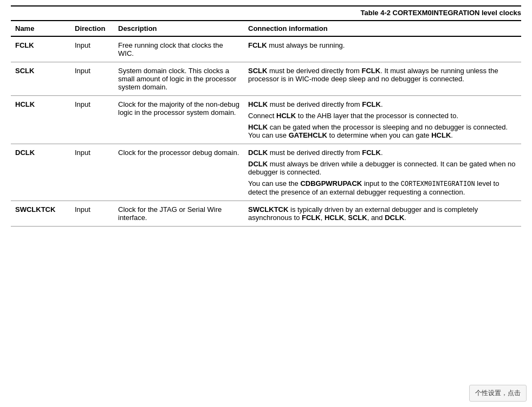 This screenshot has width=532, height=407. Describe the element at coordinates (266, 11) in the screenshot. I see `table-title: Table 4-2 CORTEXM0INTEGRATION level cloc…` at that location.